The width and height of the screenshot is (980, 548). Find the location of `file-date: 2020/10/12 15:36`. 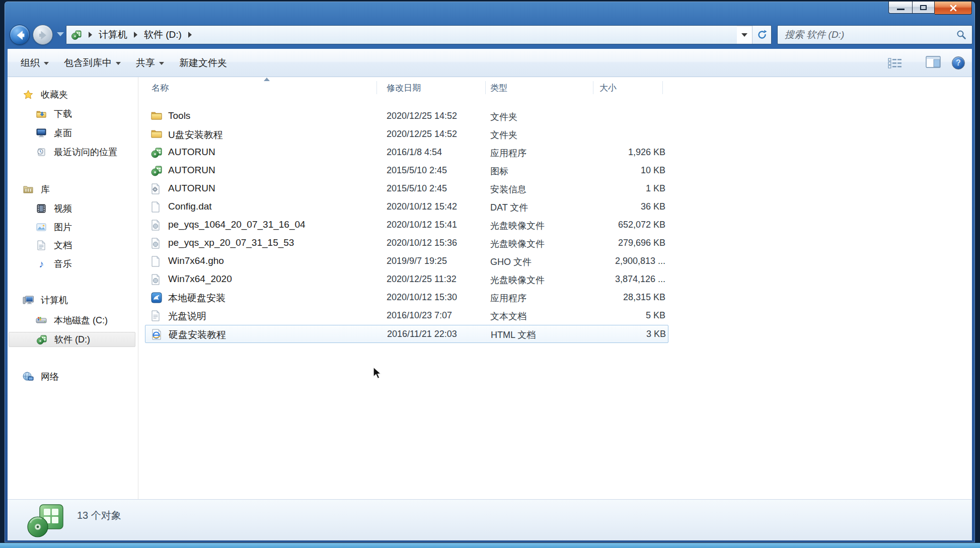

file-date: 2020/10/12 15:36 is located at coordinates (422, 243).